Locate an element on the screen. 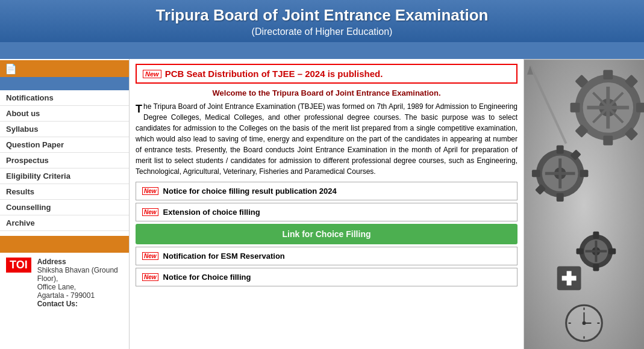 Image resolution: width=644 pixels, height=349 pixels. sidebar-item-results: Results is located at coordinates (64, 192).